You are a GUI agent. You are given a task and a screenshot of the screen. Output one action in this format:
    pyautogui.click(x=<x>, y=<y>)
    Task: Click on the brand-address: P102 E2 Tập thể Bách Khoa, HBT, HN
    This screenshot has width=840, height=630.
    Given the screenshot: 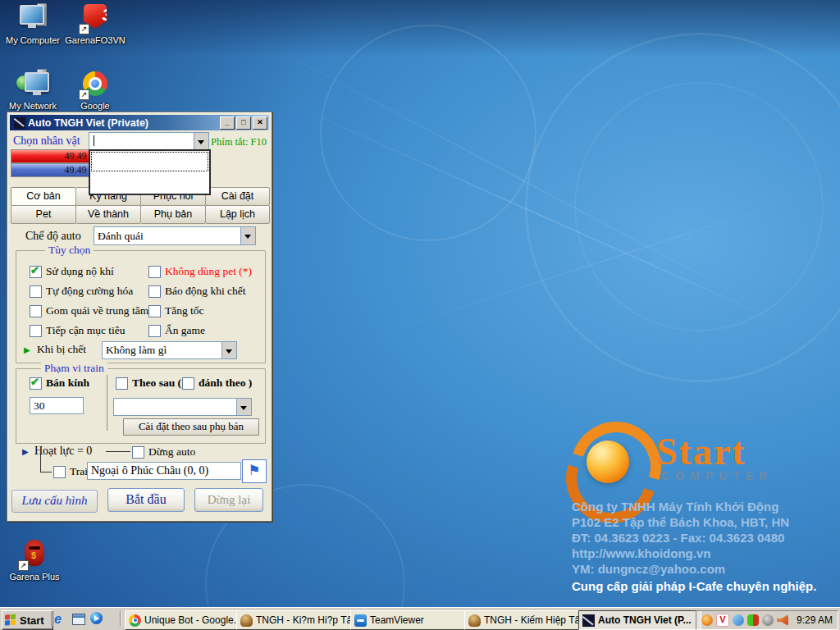 What is the action you would take?
    pyautogui.click(x=681, y=522)
    